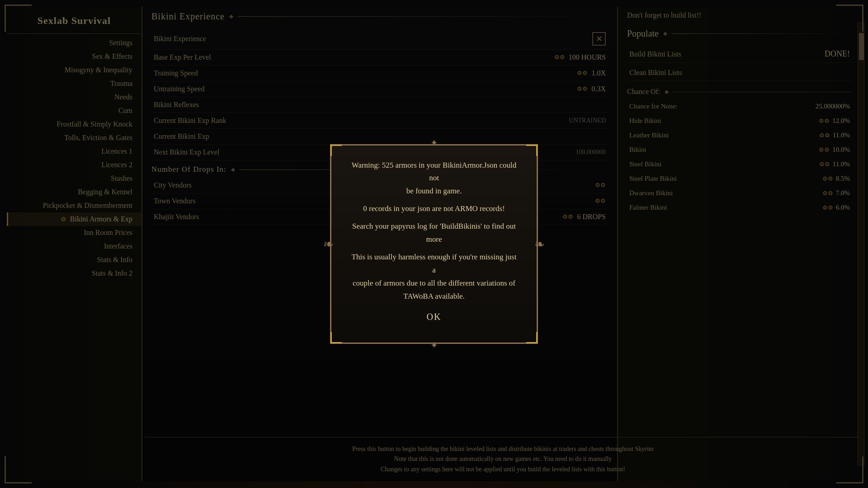  I want to click on dialog-content: Warning: 525 armors in your BikiniArmor.…, so click(434, 244).